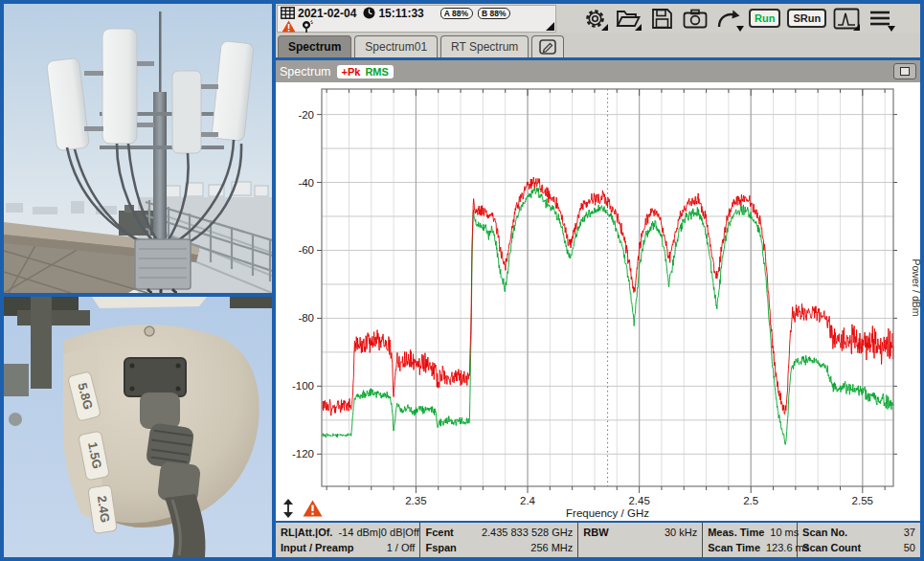 Image resolution: width=924 pixels, height=561 pixels. What do you see at coordinates (306, 532) in the screenshot?
I see `rl-att-of-label: RL|Att.|Of.` at bounding box center [306, 532].